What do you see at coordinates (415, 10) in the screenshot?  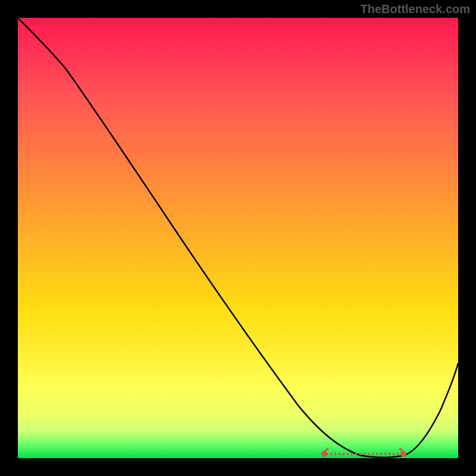 I see `watermark-text: TheBottleneck.com` at bounding box center [415, 10].